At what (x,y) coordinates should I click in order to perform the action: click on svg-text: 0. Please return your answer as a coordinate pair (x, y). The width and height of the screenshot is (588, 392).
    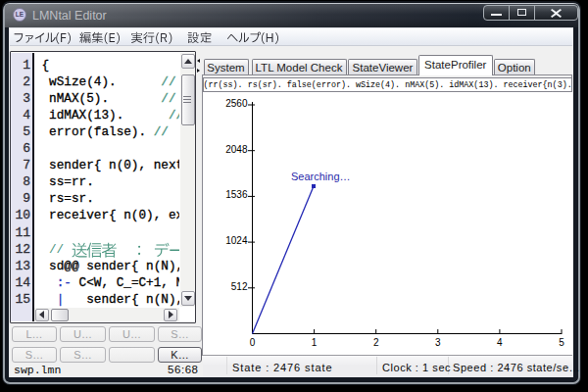
    Looking at the image, I should click on (253, 343).